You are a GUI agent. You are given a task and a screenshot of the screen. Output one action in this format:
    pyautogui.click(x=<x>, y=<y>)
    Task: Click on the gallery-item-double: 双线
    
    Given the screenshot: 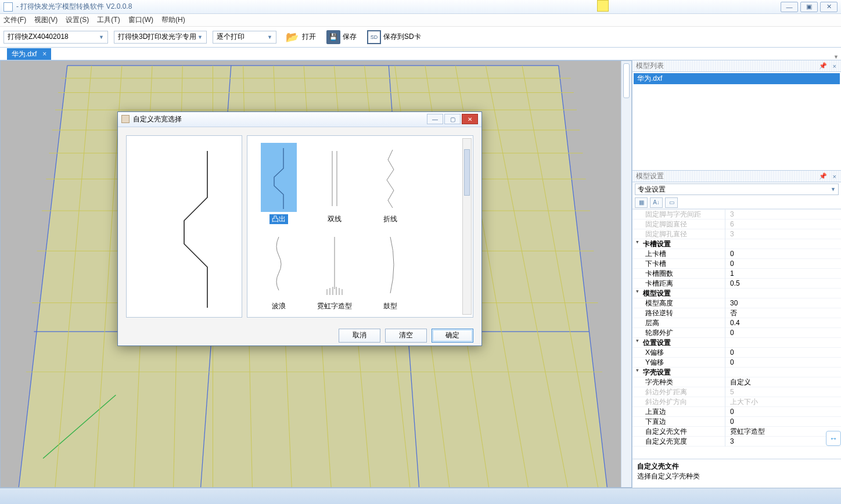 What is the action you would take?
    pyautogui.click(x=335, y=183)
    